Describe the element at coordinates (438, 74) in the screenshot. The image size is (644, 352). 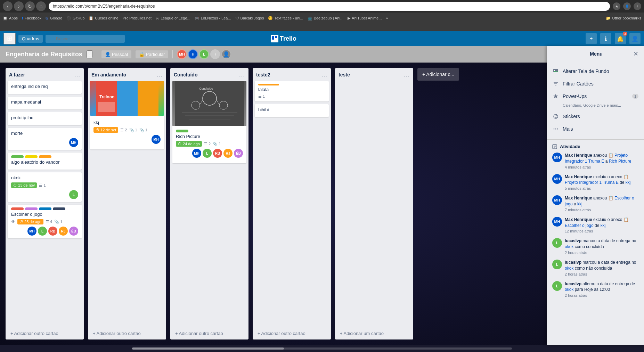
I see `add-column-button: + Adicionar c...` at that location.